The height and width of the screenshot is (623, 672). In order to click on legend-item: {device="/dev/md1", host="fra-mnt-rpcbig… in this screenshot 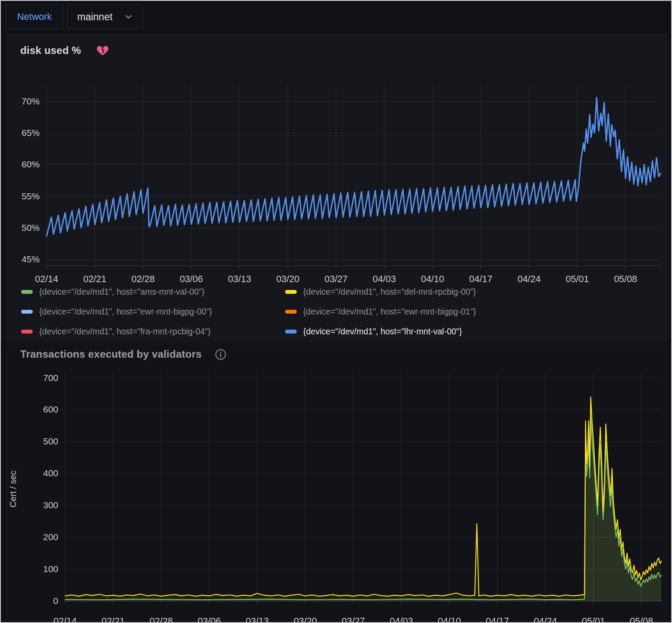, I will do `click(153, 331)`.